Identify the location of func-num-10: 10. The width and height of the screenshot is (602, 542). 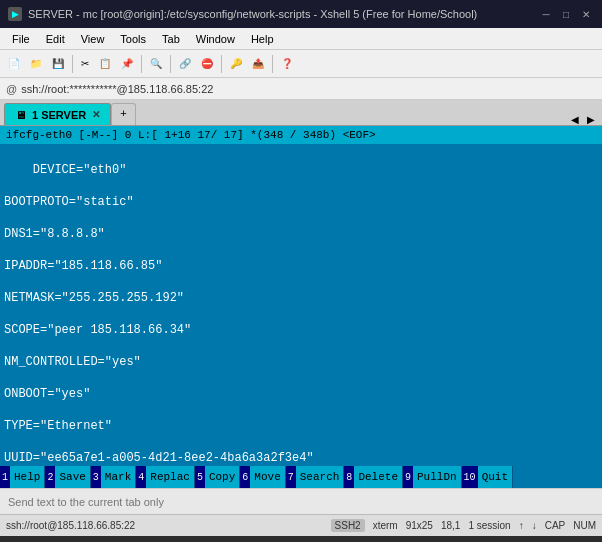
(470, 477).